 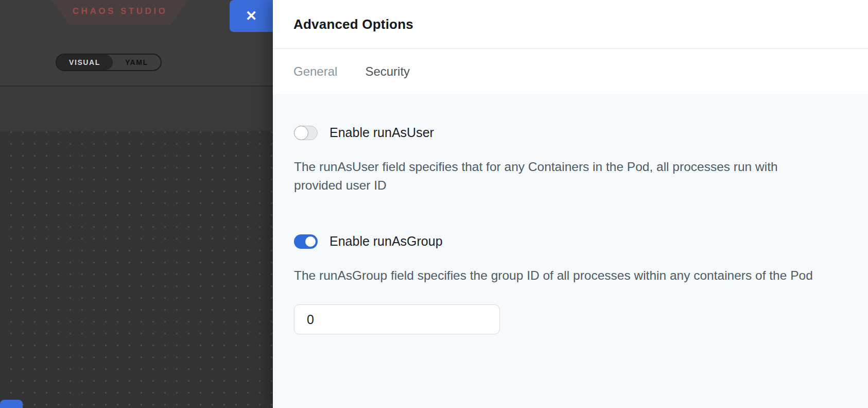 What do you see at coordinates (109, 62) in the screenshot?
I see `view-mode-toggle: VISUAL YAML` at bounding box center [109, 62].